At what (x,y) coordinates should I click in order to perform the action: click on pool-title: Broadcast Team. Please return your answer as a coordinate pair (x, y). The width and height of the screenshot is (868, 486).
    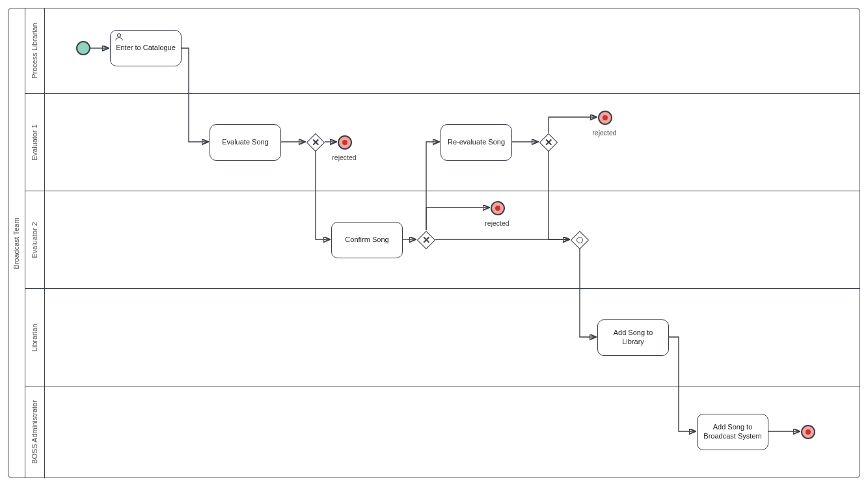
    Looking at the image, I should click on (16, 243).